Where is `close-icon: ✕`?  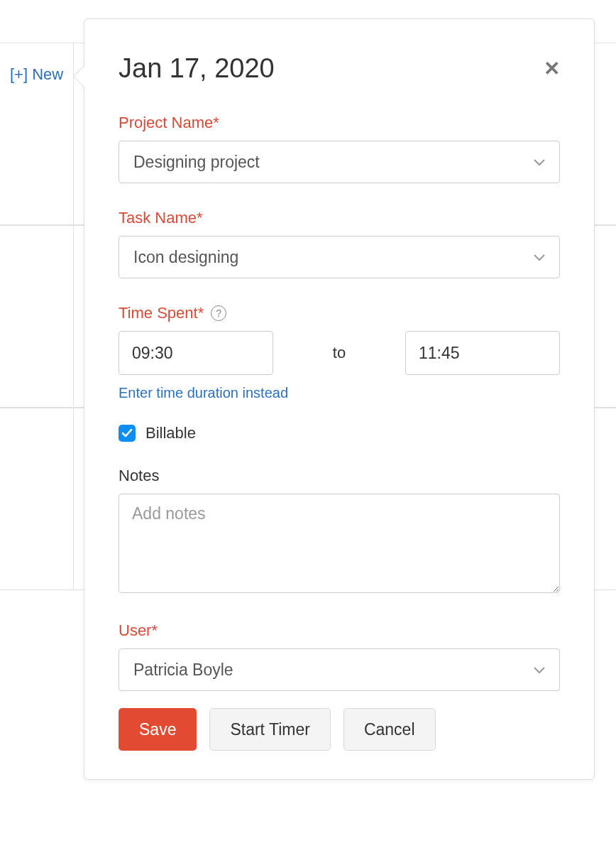
close-icon: ✕ is located at coordinates (552, 69).